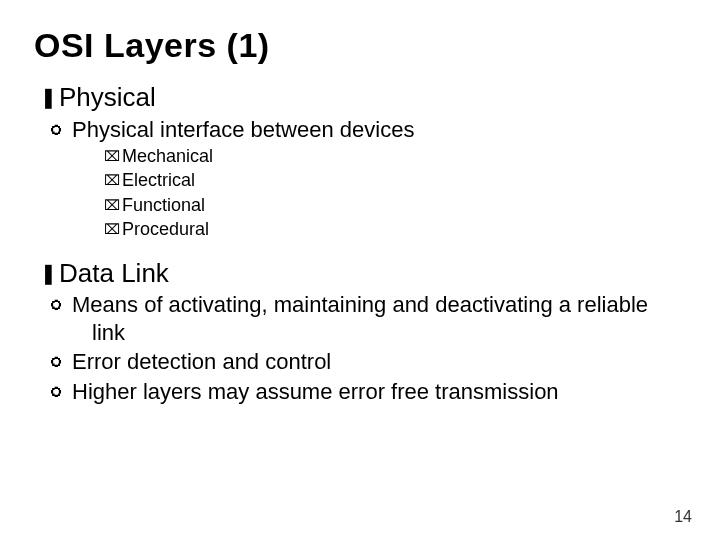 This screenshot has width=720, height=540. I want to click on bullet-label: Data Link, so click(114, 273).